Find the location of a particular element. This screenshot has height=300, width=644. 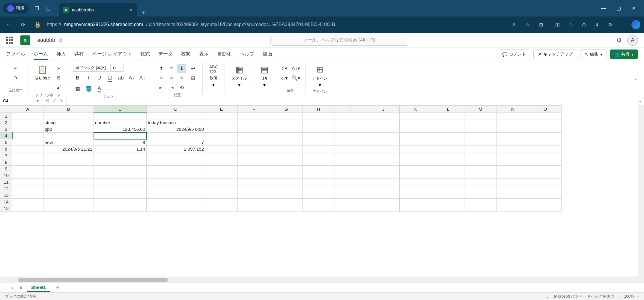

column-header: H is located at coordinates (319, 109).